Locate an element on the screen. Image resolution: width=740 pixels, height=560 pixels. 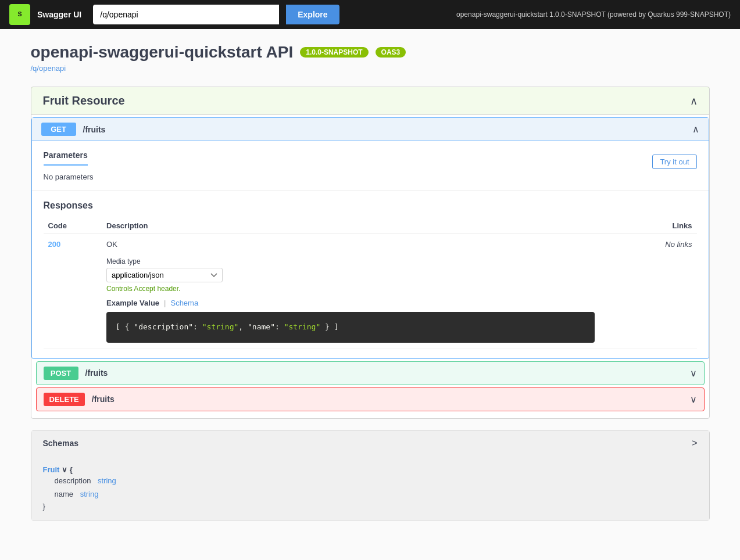
links-header: Links is located at coordinates (659, 226).